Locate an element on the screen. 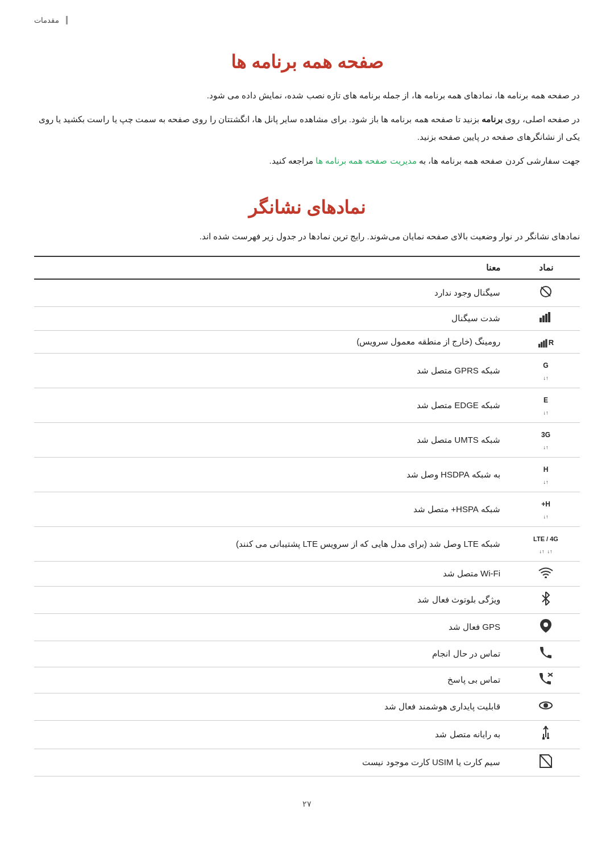 The width and height of the screenshot is (614, 868). icon-cell: E↑↓ is located at coordinates (546, 405).